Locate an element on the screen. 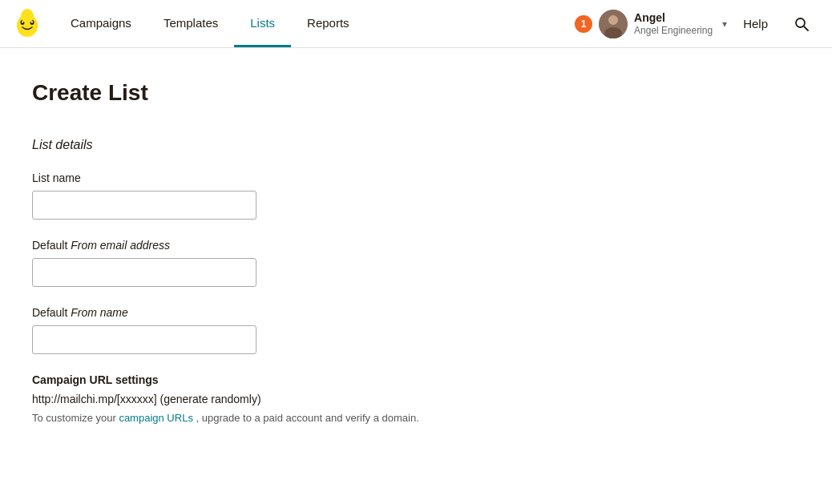 The image size is (832, 504). nav-item-reports: Reports is located at coordinates (329, 24).